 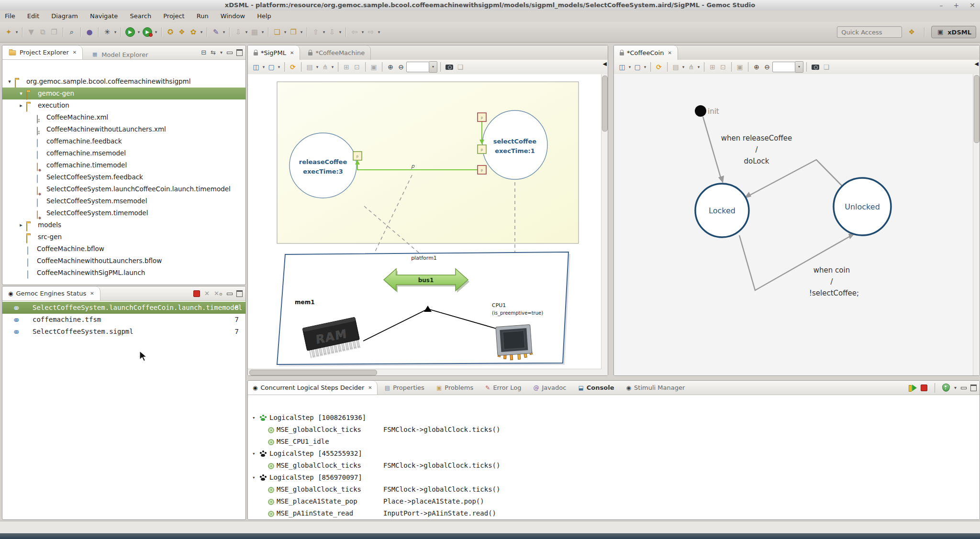 What do you see at coordinates (274, 53) in the screenshot?
I see `tab-sigpml: *SigPML ✕` at bounding box center [274, 53].